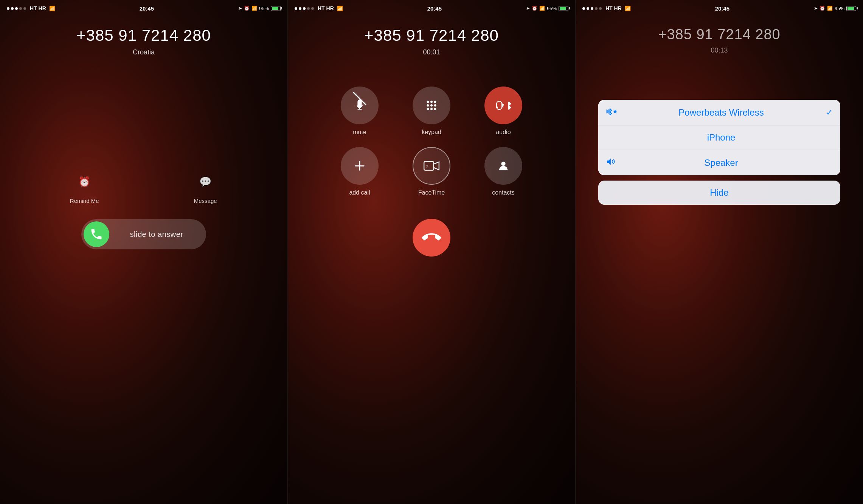 The image size is (863, 504). Describe the element at coordinates (360, 111) in the screenshot. I see `mute-button: mute` at that location.